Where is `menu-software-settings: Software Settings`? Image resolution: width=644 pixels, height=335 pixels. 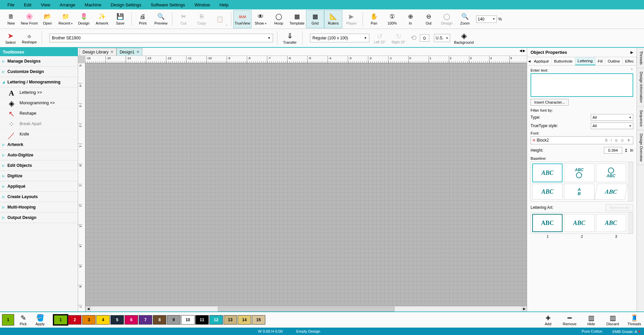 menu-software-settings: Software Settings is located at coordinates (168, 5).